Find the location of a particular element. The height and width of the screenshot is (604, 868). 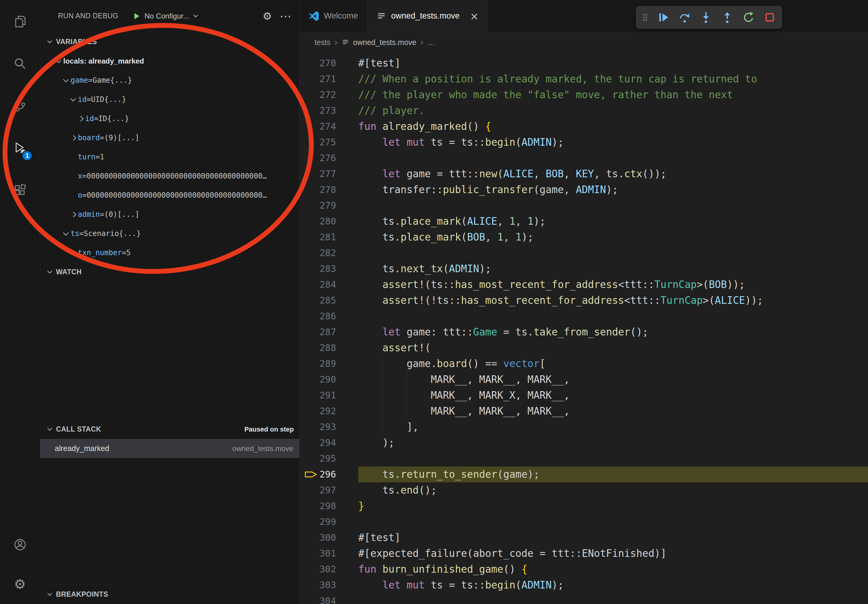

line-number: 293 is located at coordinates (327, 427).